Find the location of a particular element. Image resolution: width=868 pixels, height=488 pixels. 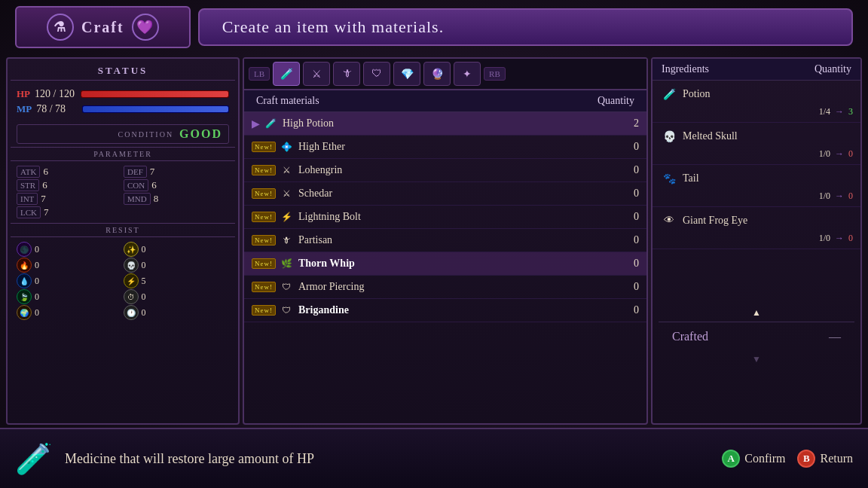

ingredient-frog-eye: 👁 Giant Frog Eye 1/0 → 0 is located at coordinates (756, 228).